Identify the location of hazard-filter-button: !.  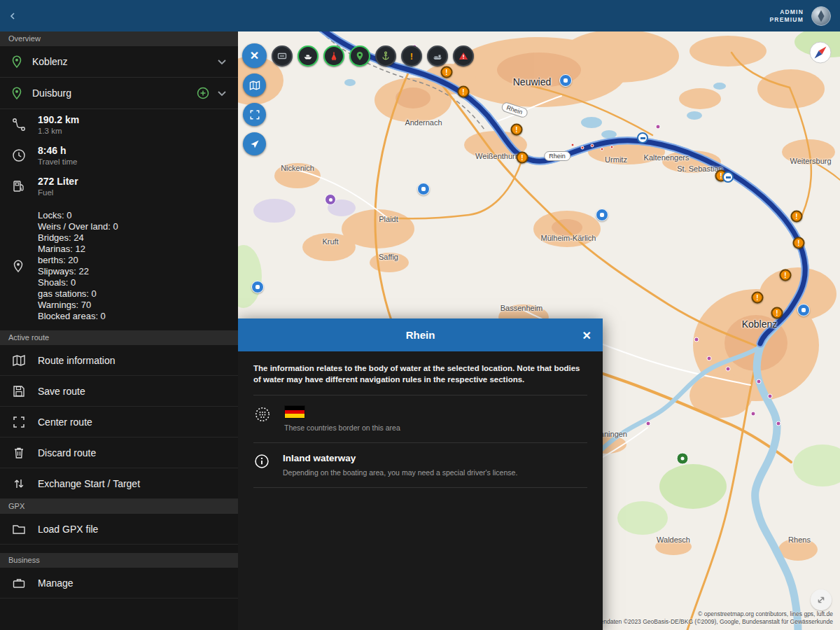
(412, 56).